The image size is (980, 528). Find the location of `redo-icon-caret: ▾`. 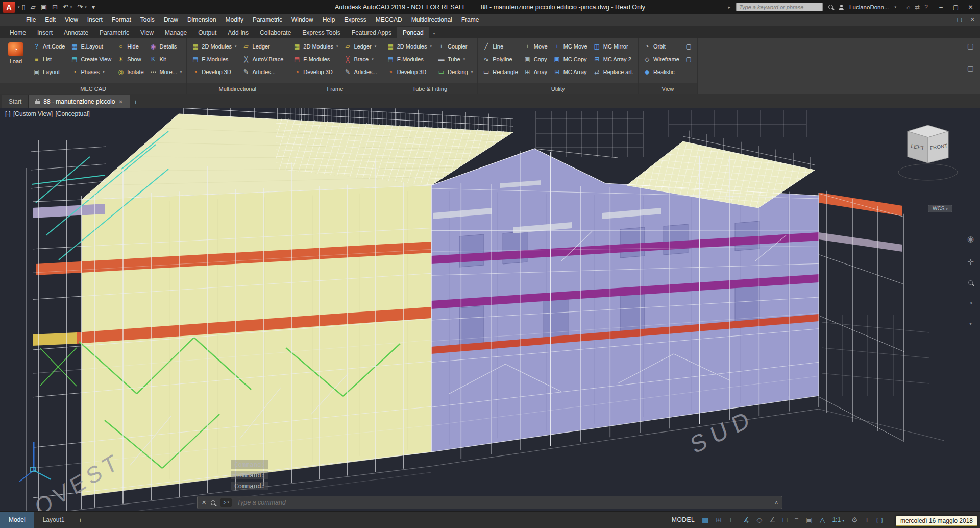

redo-icon-caret: ▾ is located at coordinates (86, 7).